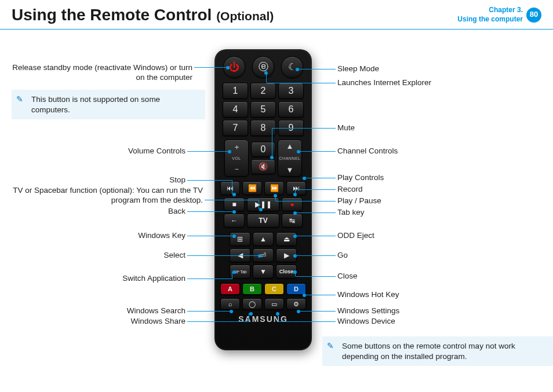 Image resolution: width=553 pixels, height=392 pixels. Describe the element at coordinates (240, 239) in the screenshot. I see `windows-icon: ⊞` at that location.